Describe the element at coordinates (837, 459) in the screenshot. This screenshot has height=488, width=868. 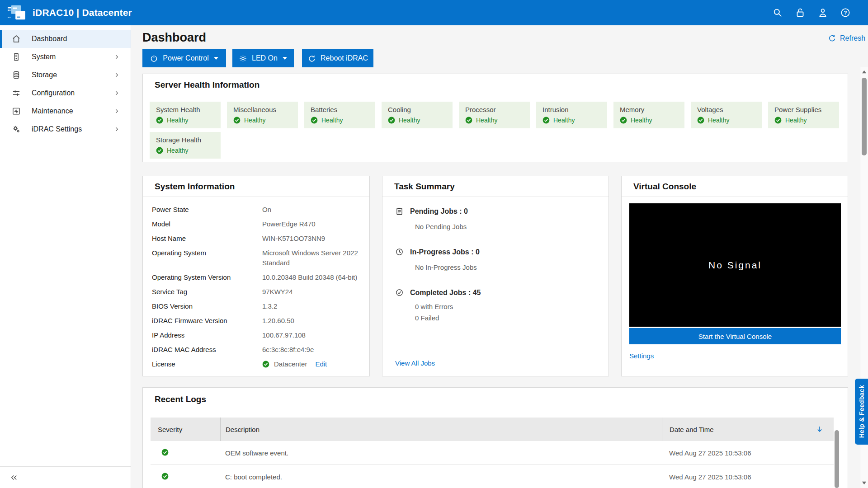
I see `logs-scrollbar-thumb` at that location.